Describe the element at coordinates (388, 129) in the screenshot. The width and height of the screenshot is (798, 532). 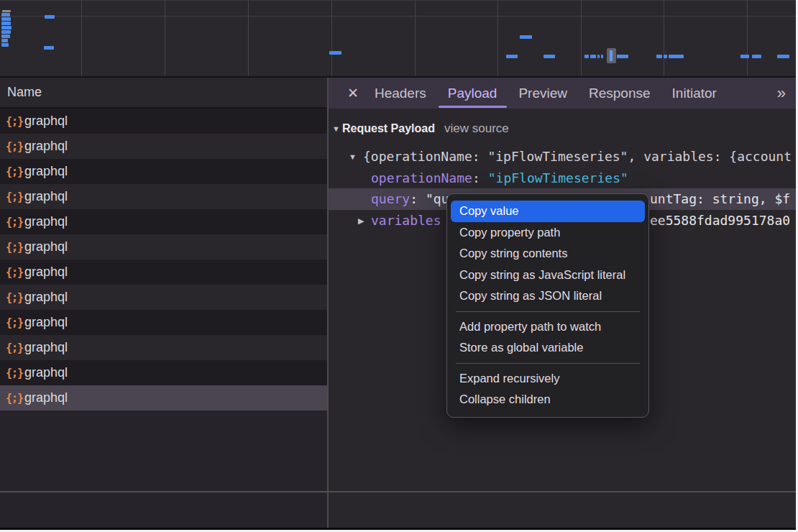
I see `payload-section-title: Request Payload` at that location.